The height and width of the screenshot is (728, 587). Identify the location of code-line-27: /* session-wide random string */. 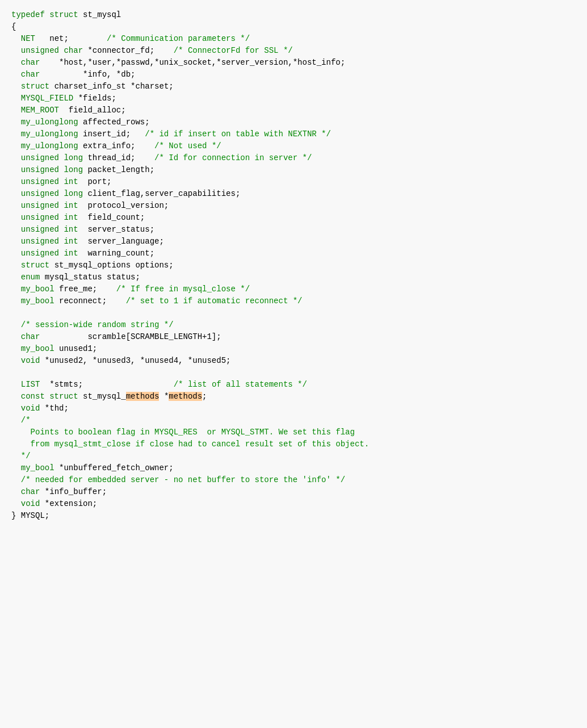
(294, 325).